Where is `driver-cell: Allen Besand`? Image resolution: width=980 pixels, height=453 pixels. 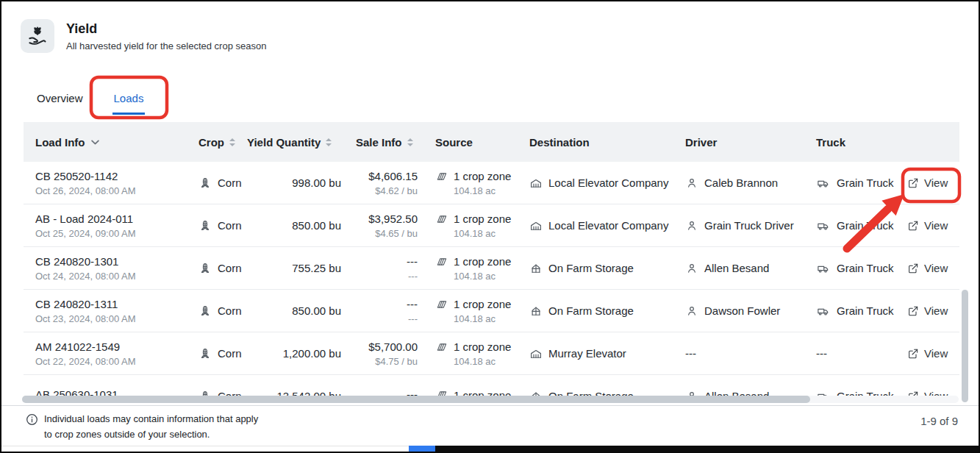 driver-cell: Allen Besand is located at coordinates (751, 268).